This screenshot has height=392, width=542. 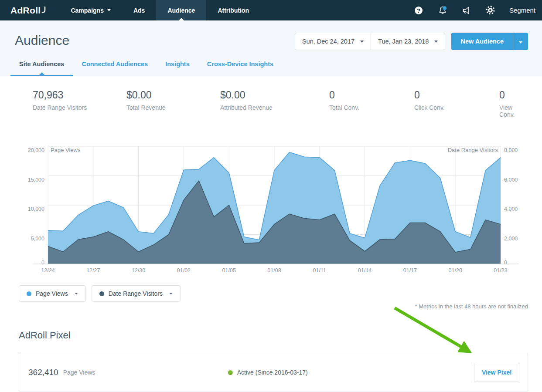 What do you see at coordinates (136, 294) in the screenshot?
I see `legend-button-date-range-visitors: Date Range Visitors` at bounding box center [136, 294].